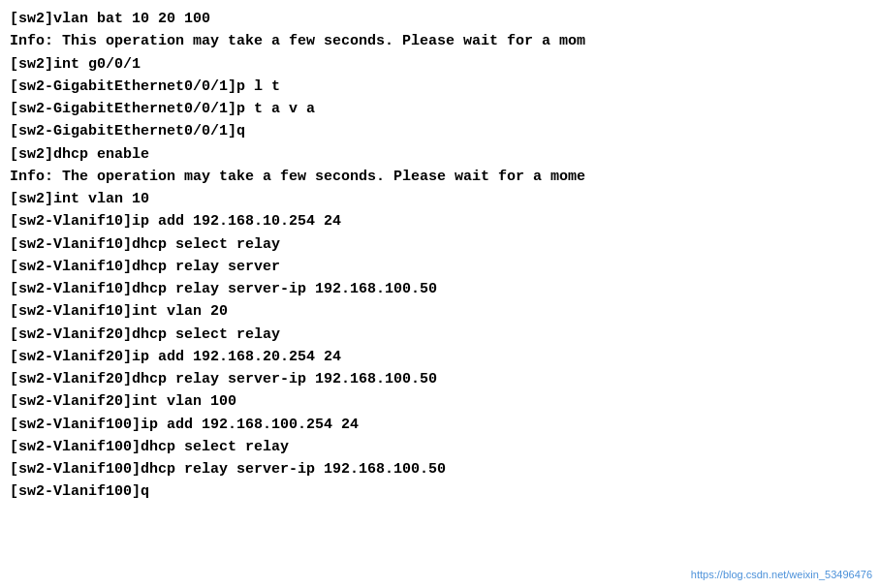 This screenshot has height=588, width=880. I want to click on terminal-line: [sw2-Vlanif100]dhcp select relay, so click(440, 448).